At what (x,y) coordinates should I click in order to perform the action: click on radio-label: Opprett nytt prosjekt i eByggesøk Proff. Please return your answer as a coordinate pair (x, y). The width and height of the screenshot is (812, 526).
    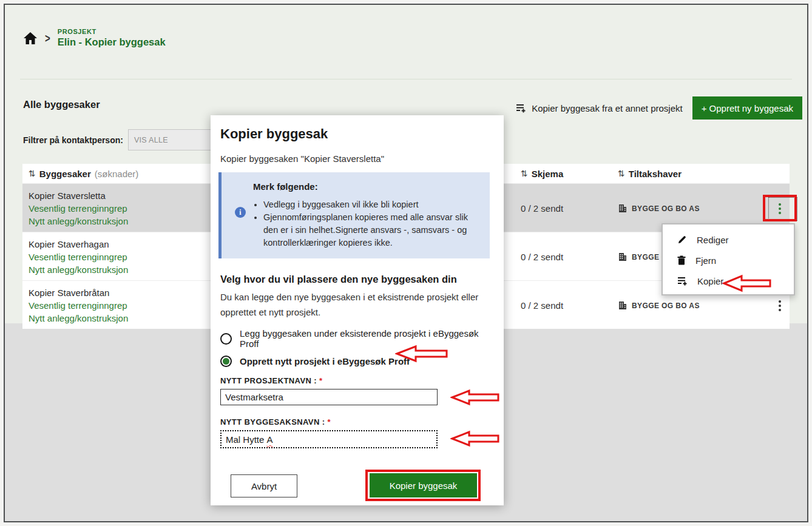
    Looking at the image, I should click on (325, 362).